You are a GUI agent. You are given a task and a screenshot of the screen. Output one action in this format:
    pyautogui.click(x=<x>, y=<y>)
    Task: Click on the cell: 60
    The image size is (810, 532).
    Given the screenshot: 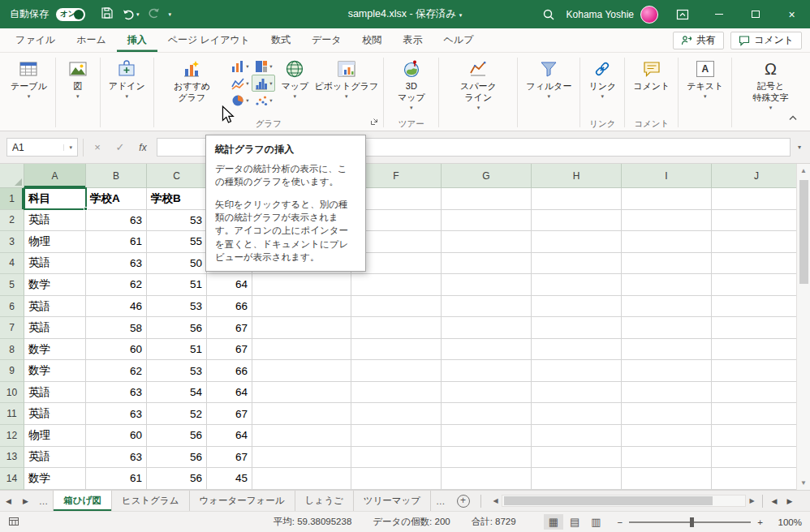 What is the action you would take?
    pyautogui.click(x=117, y=436)
    